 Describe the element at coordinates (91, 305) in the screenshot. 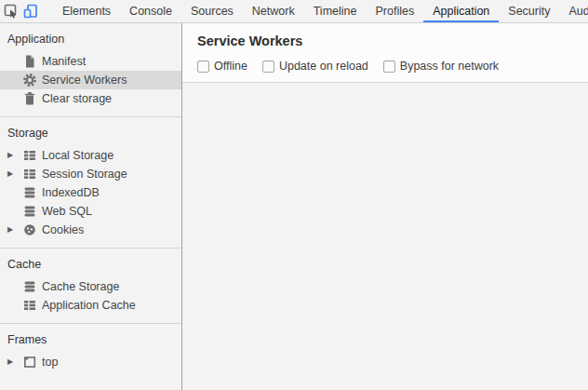

I see `sidebar-item-application-cache: Application Cache` at that location.